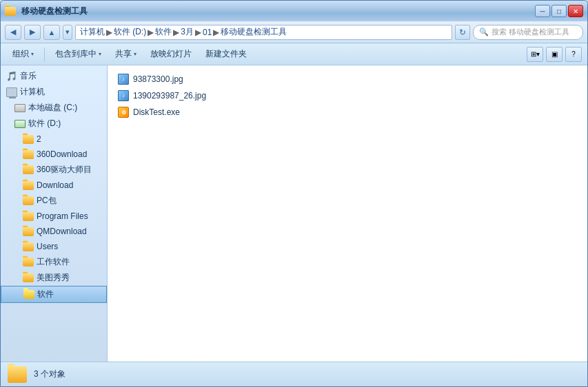  What do you see at coordinates (254, 32) in the screenshot?
I see `breadcrumb-tool: 移动硬盘检测工具` at bounding box center [254, 32].